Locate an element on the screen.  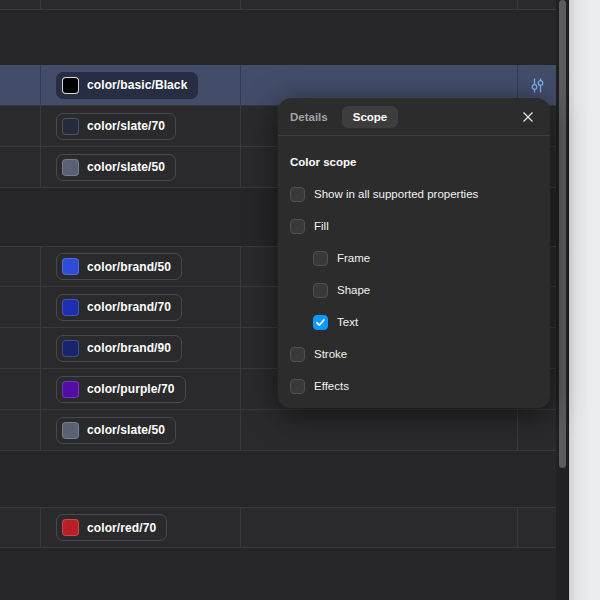
scrollbar-thumb is located at coordinates (562, 234).